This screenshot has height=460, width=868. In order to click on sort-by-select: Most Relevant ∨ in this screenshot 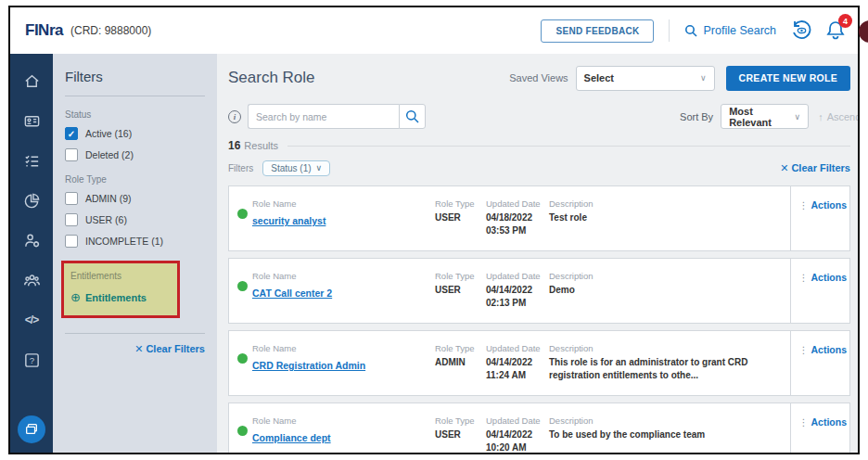, I will do `click(764, 117)`.